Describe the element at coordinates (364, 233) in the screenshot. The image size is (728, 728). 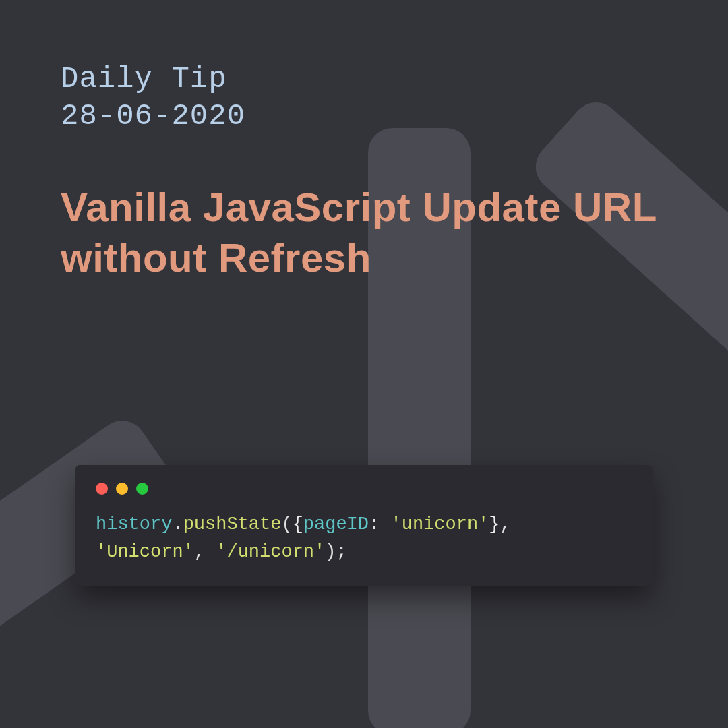
I see `article-title: Vanilla JavaScript Update URL without Re…` at that location.